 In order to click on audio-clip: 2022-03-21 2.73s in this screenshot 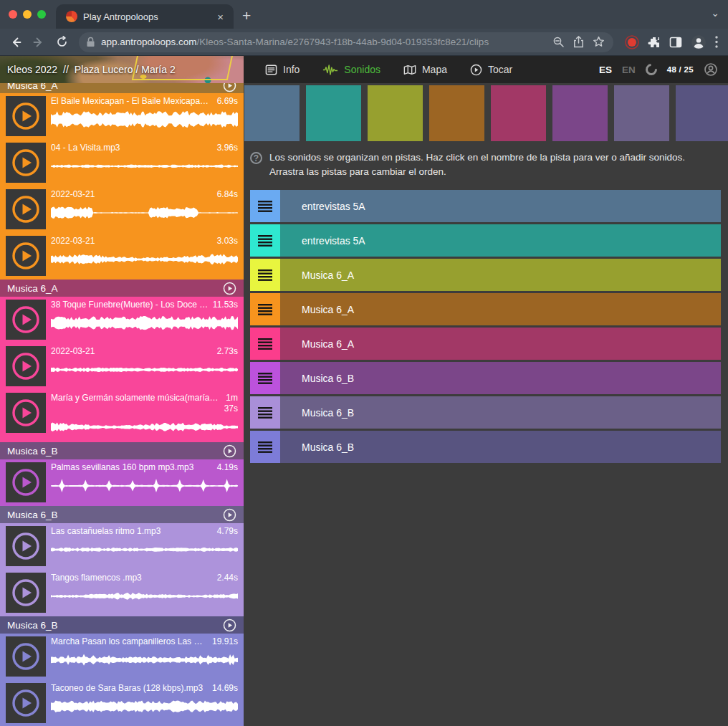, I will do `click(122, 367)`.